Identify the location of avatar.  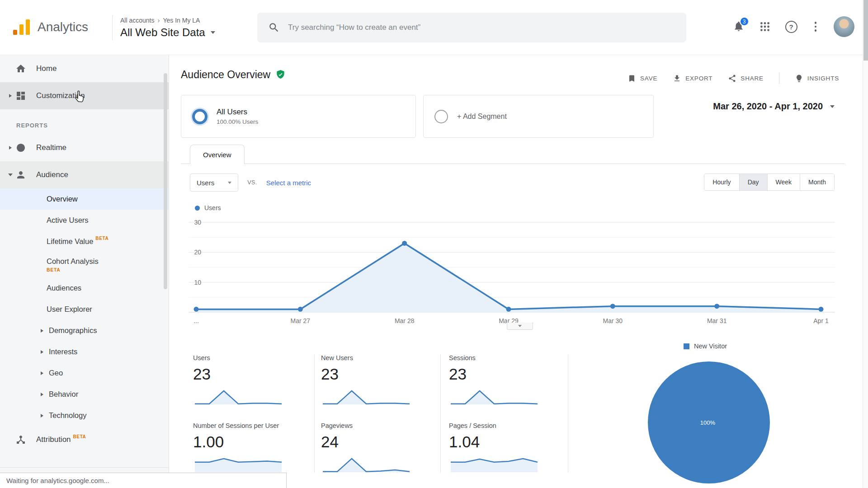
(844, 27).